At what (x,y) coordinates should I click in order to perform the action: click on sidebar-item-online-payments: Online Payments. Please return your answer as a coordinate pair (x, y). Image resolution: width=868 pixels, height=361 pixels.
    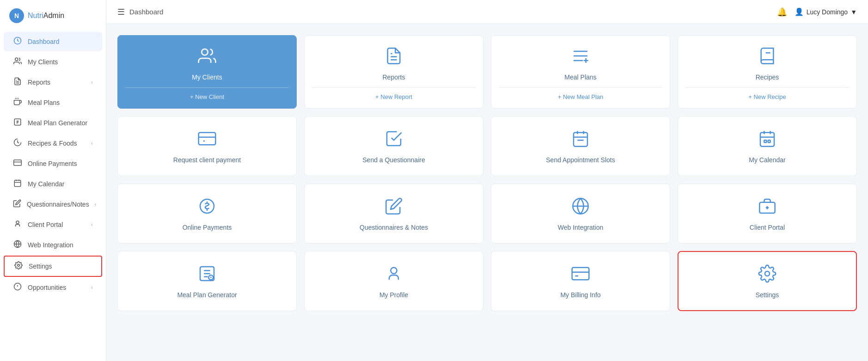
    Looking at the image, I should click on (53, 164).